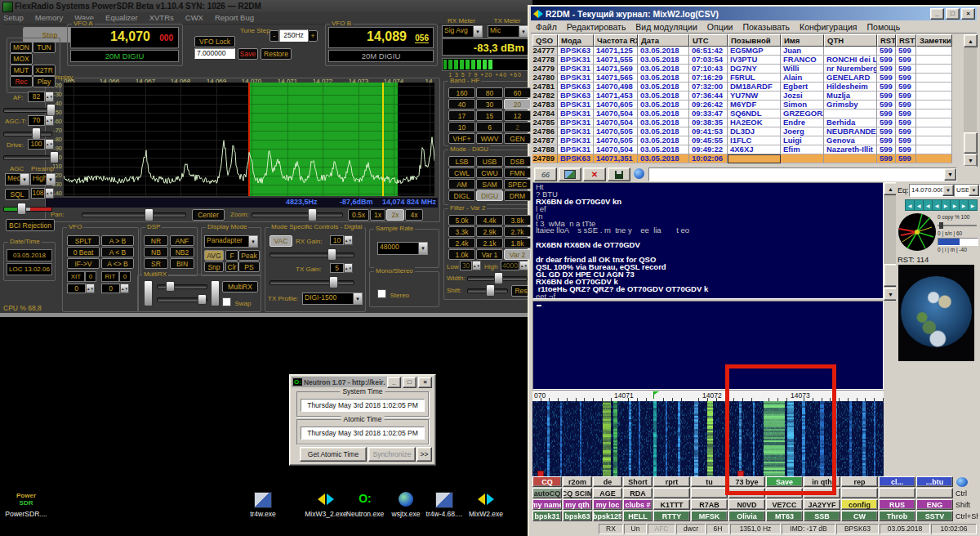 The height and width of the screenshot is (536, 980). What do you see at coordinates (754, 13) in the screenshot?
I see `mixw-titlebar: R2DM - Текущий журнал: MixW2.log(CSV) _ …` at bounding box center [754, 13].